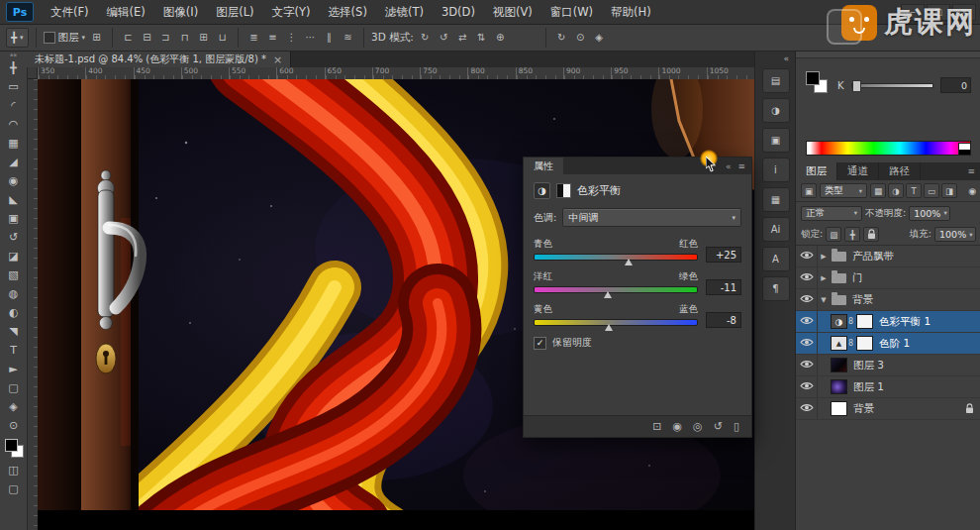  Describe the element at coordinates (657, 426) in the screenshot. I see `icon-clip-to-layer: ⊡` at that location.